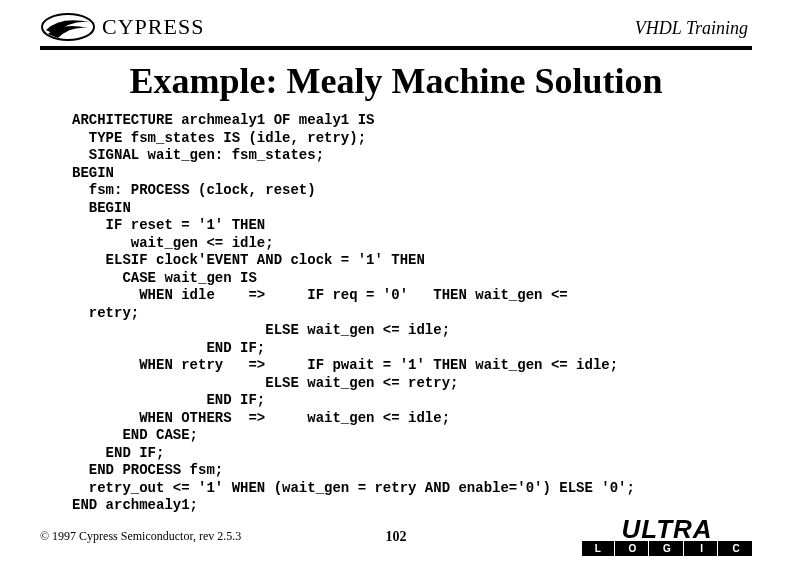 This screenshot has height=562, width=792. Describe the element at coordinates (140, 536) in the screenshot. I see `copyright-text: © 1997 Cypress Semiconductor, rev 2.5.3` at that location.